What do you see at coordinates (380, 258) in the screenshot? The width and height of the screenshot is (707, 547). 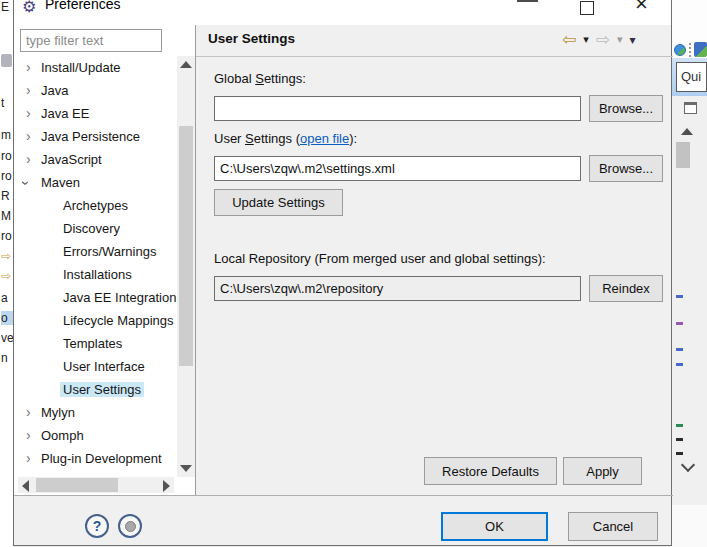 I see `local-repository-label: Local Repository (From merged user and g…` at bounding box center [380, 258].